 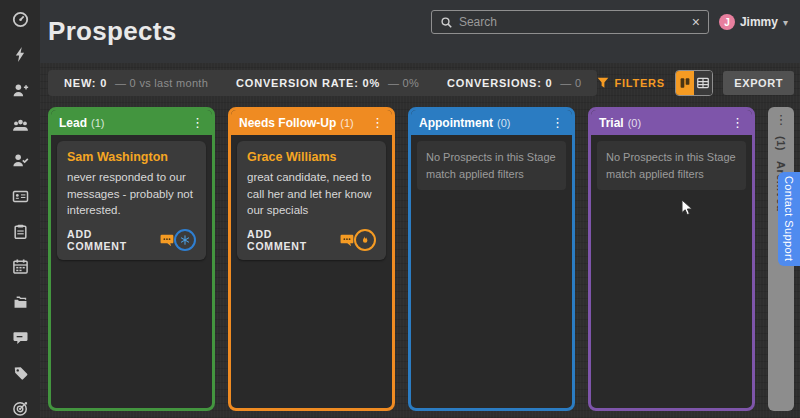 What do you see at coordinates (132, 194) in the screenshot?
I see `prospect-note: never responded to our messages - probab…` at bounding box center [132, 194].